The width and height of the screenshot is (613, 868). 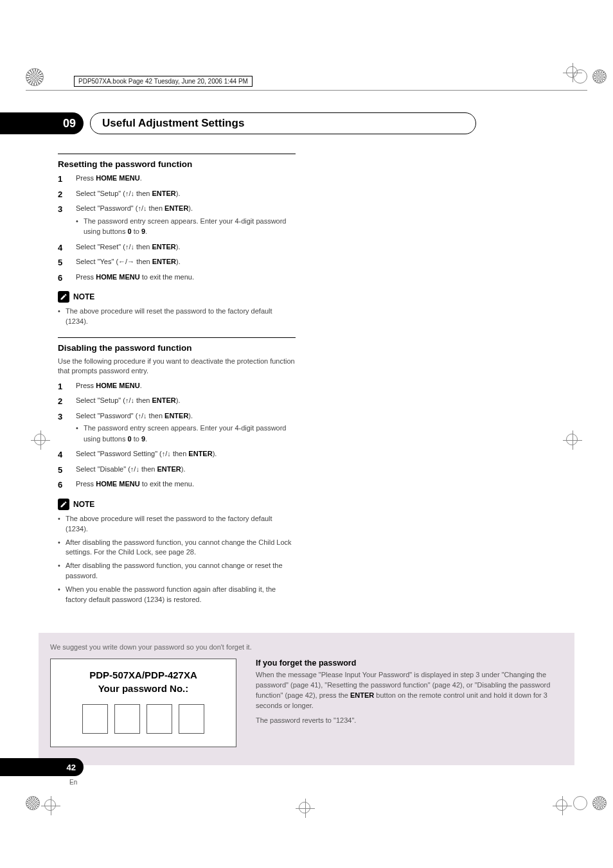 What do you see at coordinates (143, 719) in the screenshot?
I see `password-boxes` at bounding box center [143, 719].